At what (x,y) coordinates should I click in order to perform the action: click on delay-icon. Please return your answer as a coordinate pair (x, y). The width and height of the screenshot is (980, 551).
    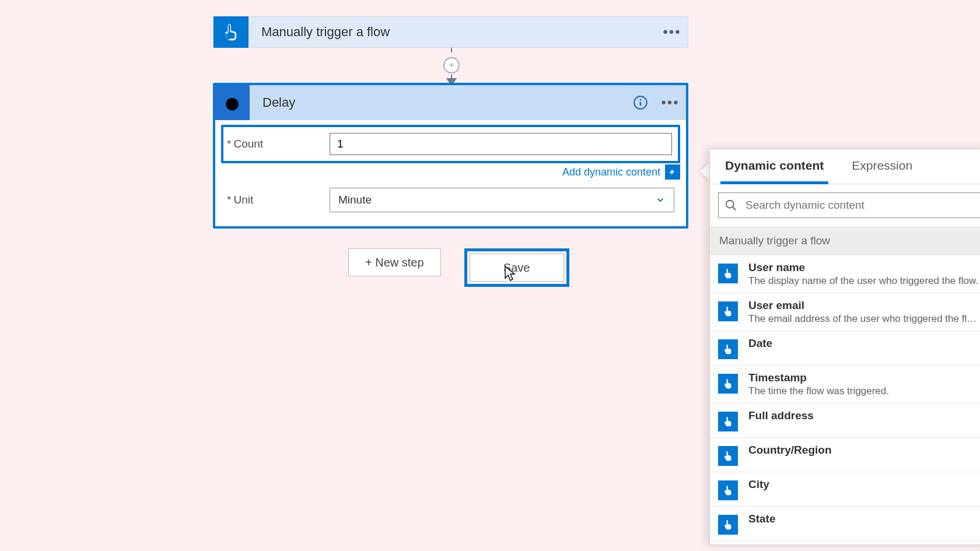
    Looking at the image, I should click on (232, 103).